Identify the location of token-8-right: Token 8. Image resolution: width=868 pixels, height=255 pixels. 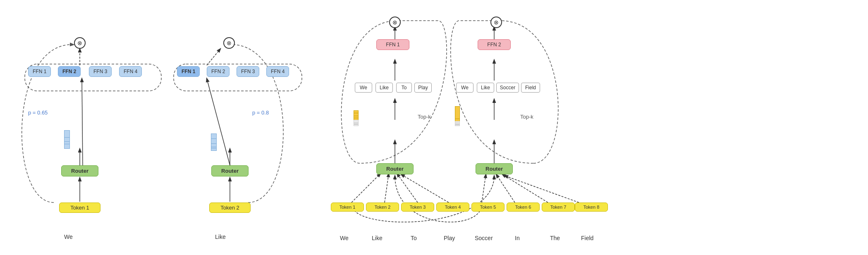
(591, 207).